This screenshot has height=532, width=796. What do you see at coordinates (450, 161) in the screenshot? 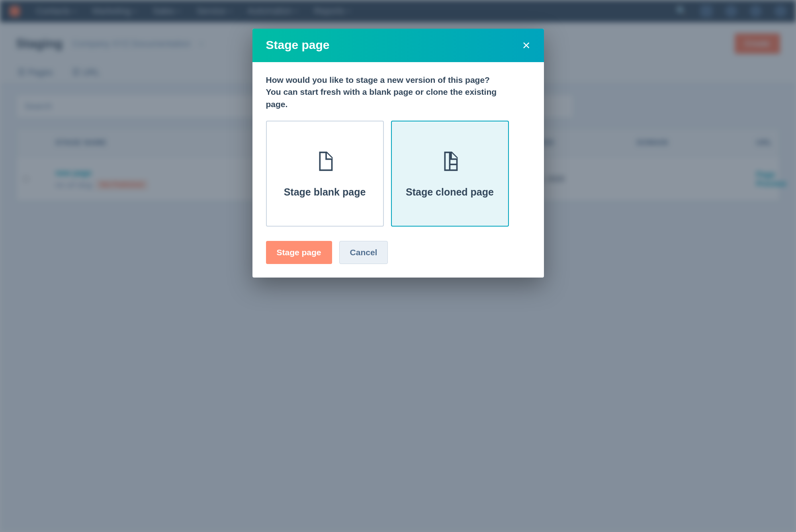
I see `file-layout-icon` at bounding box center [450, 161].